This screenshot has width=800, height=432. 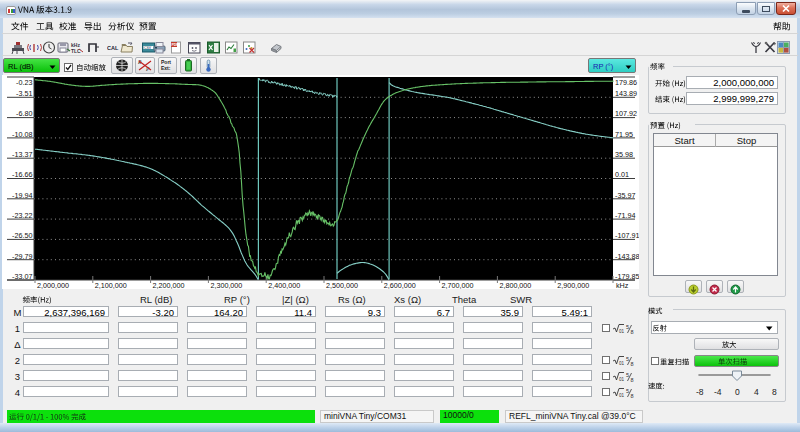 I want to click on svg-text: CAL, so click(x=113, y=48).